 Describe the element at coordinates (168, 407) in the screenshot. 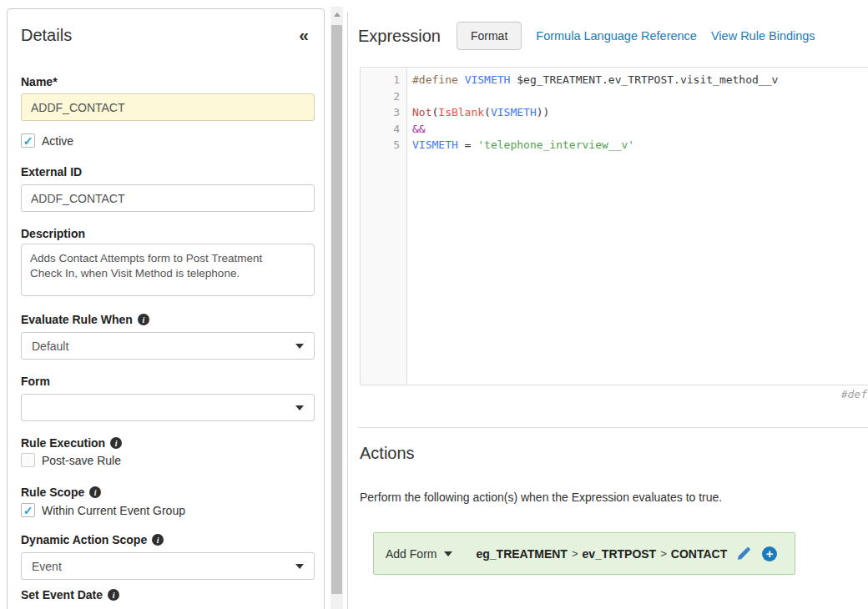

I see `form-select` at that location.